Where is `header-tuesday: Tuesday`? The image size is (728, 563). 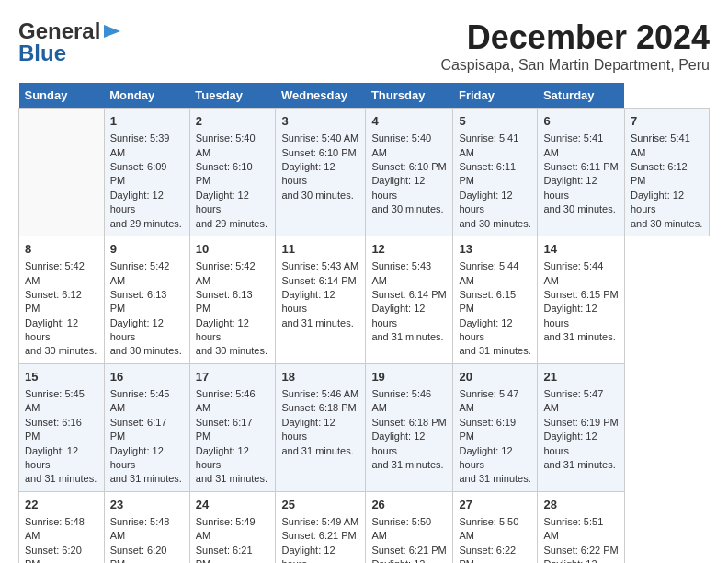
header-tuesday: Tuesday is located at coordinates (233, 96).